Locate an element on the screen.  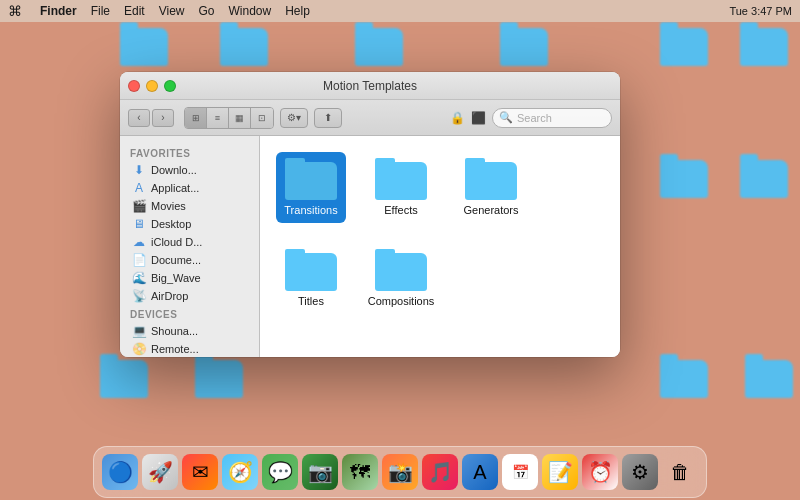
lock-icon: 🔒 is located at coordinates (458, 118).